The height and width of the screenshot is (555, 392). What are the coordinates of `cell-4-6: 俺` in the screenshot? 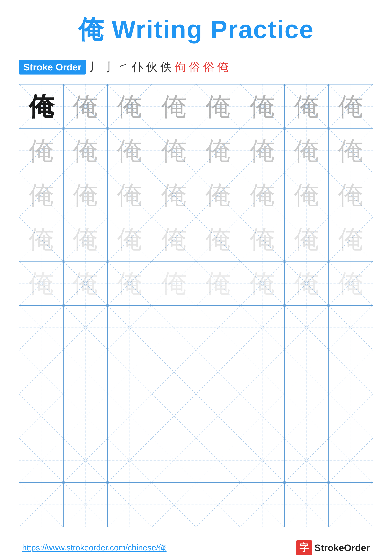 It's located at (262, 239).